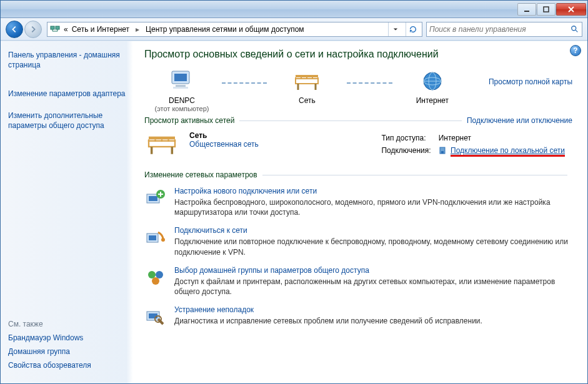  What do you see at coordinates (442, 151) in the screenshot?
I see `ethernet-icon` at bounding box center [442, 151].